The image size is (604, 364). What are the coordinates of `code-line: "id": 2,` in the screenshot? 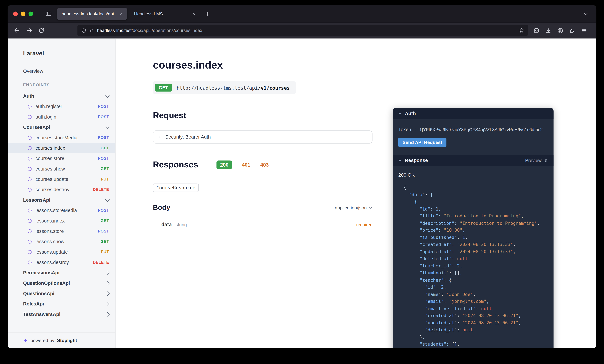 It's located at (476, 287).